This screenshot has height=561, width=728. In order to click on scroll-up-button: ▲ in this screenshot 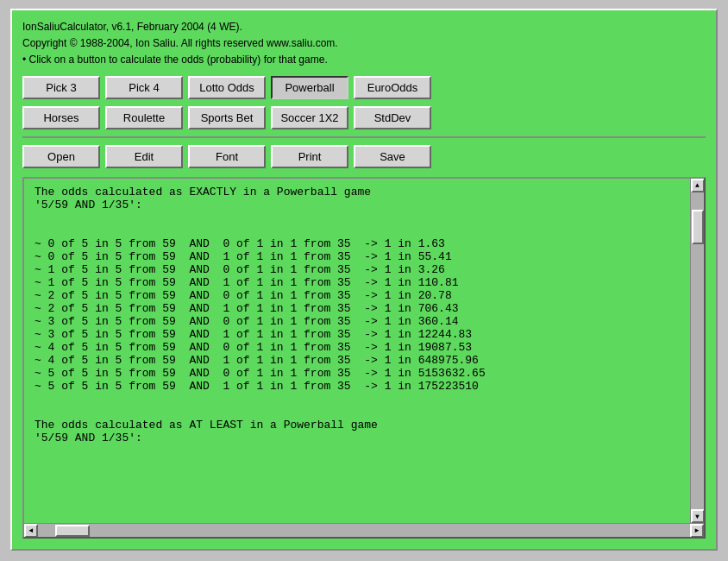, I will do `click(698, 186)`.